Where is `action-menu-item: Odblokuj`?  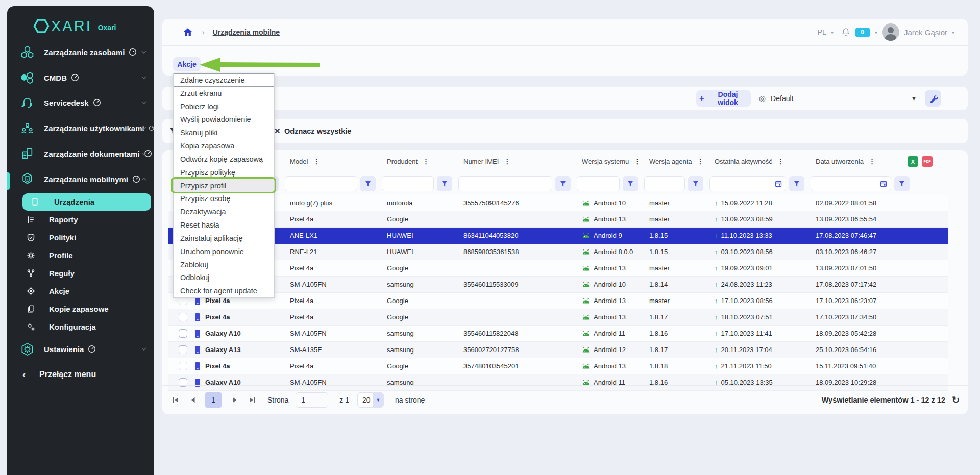
action-menu-item: Odblokuj is located at coordinates (224, 278).